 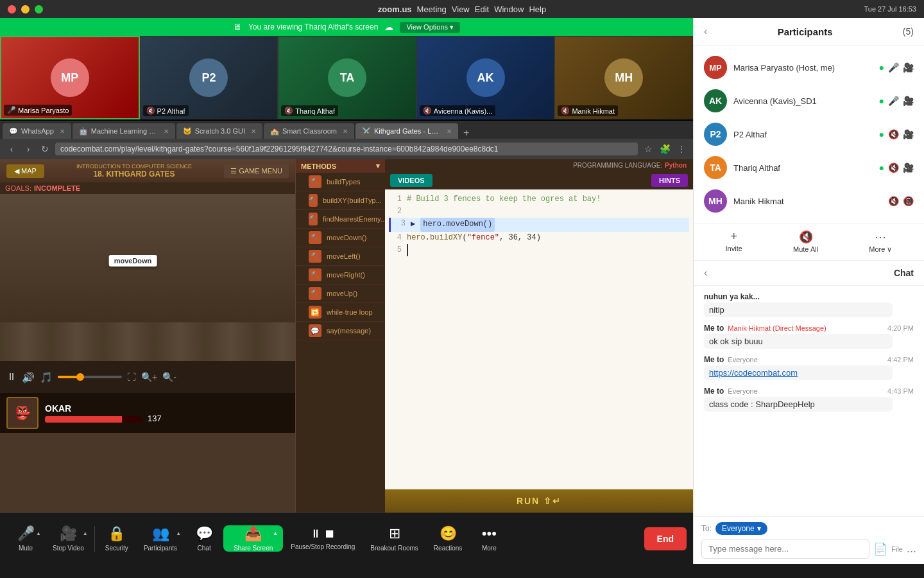 I want to click on chat-message-4: Me to Everyone 4:43 PM class code : Shar…, so click(x=809, y=399).